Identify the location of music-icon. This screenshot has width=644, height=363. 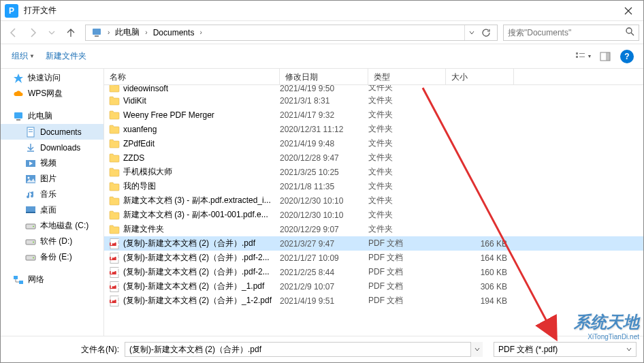
(31, 195).